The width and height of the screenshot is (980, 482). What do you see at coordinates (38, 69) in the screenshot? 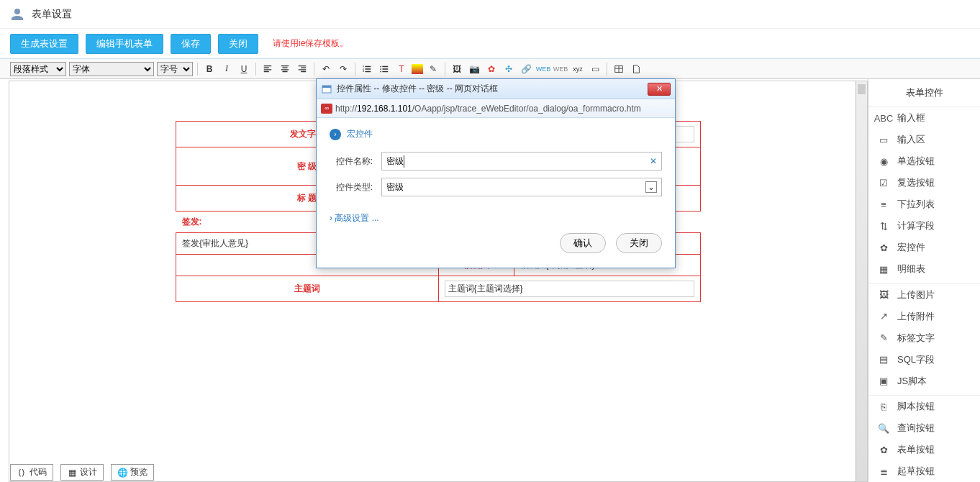
I see `paragraph-style-select: 段落样式` at bounding box center [38, 69].